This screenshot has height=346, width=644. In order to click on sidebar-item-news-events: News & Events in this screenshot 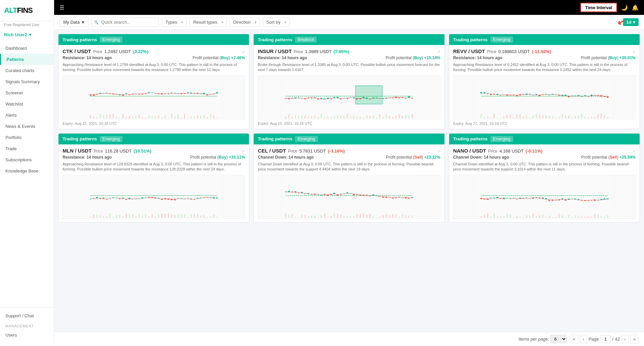, I will do `click(27, 126)`.